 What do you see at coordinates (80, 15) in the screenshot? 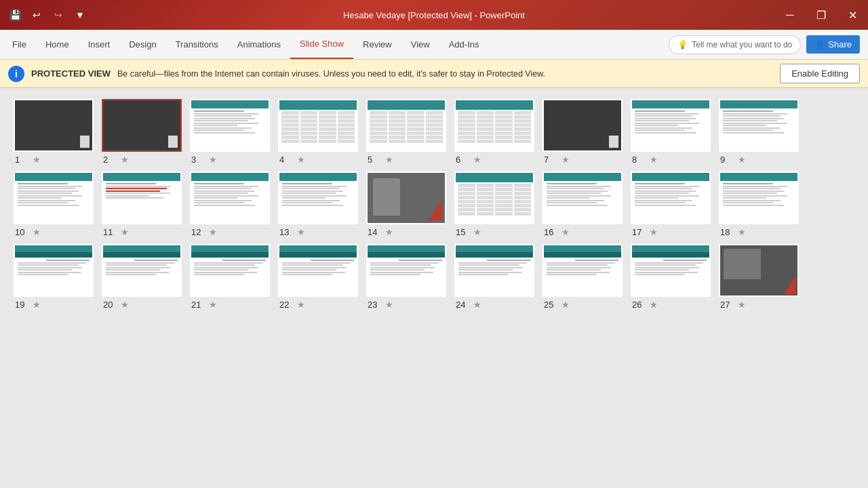
I see `customize-button: ▼` at bounding box center [80, 15].